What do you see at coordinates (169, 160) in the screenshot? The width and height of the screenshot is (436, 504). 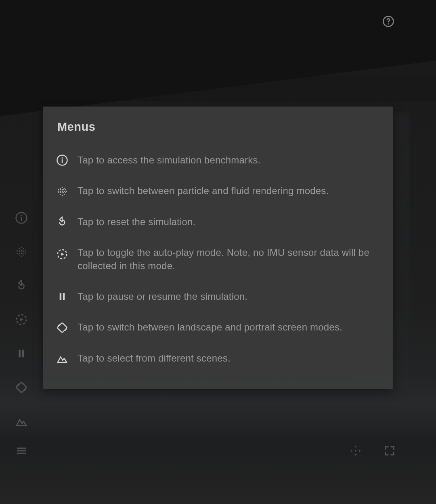 I see `menu-text: Tap to access the simulation benchmarks.` at bounding box center [169, 160].